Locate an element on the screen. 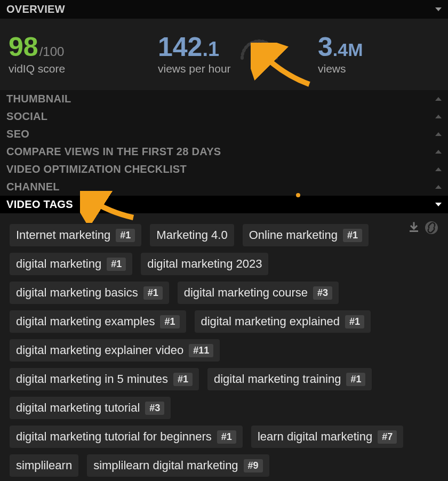 The height and width of the screenshot is (481, 448). section-title-social: SOCIAL is located at coordinates (27, 116).